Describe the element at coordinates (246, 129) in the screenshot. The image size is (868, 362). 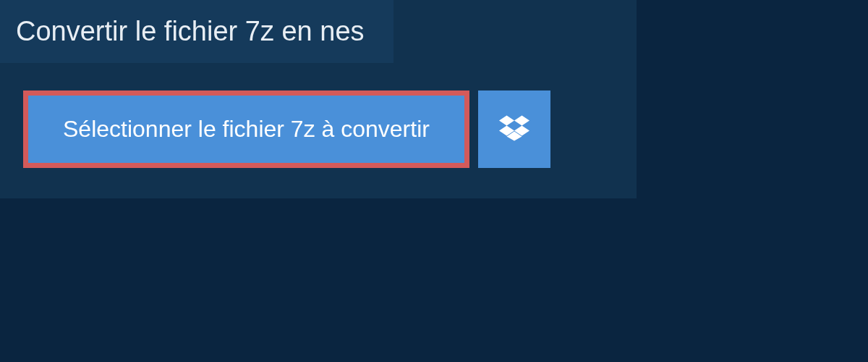
I see `select-file-button: Sélectionner le fichier 7z à convertir` at that location.